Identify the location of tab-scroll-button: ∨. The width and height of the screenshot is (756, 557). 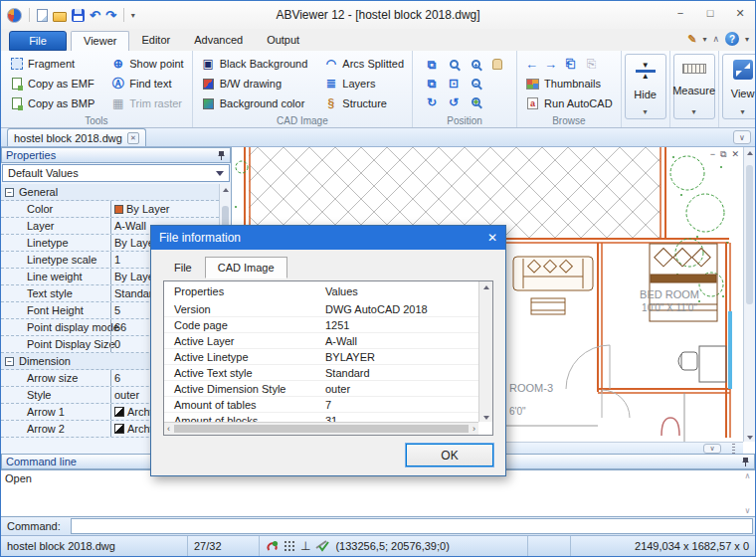
(742, 137).